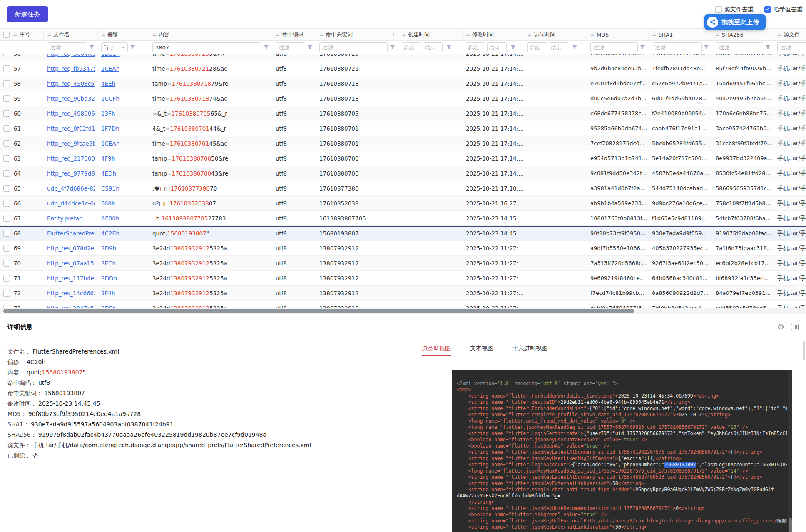 The width and height of the screenshot is (806, 532). I want to click on file-link: http_req_9779d816-68, so click(71, 173).